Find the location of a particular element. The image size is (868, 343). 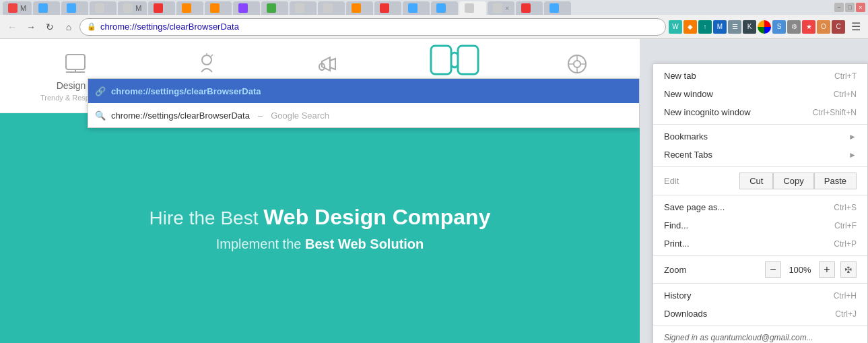

ext-icon-6: K is located at coordinates (749, 27).